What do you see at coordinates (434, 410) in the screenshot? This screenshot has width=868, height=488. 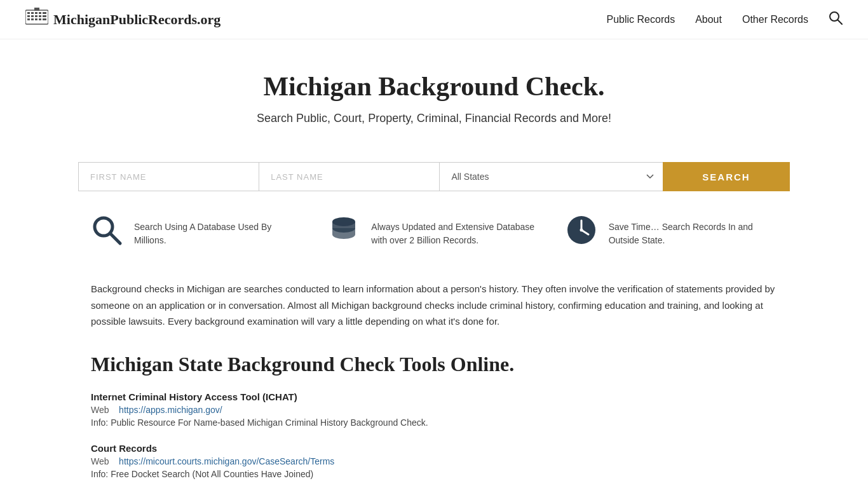 I see `tool-ichat-web: Web https://apps.michigan.gov/` at bounding box center [434, 410].